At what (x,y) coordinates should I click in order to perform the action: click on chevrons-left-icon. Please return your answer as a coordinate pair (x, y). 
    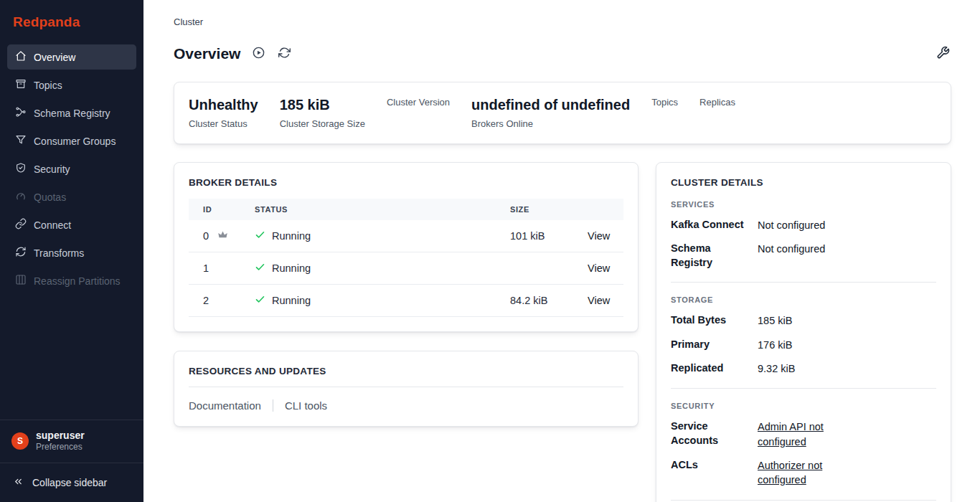
    Looking at the image, I should click on (19, 483).